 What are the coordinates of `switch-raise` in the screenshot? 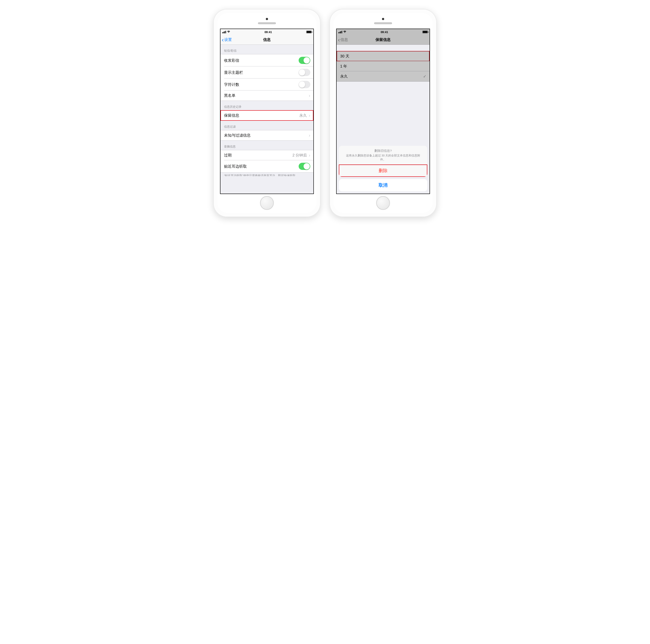 It's located at (304, 166).